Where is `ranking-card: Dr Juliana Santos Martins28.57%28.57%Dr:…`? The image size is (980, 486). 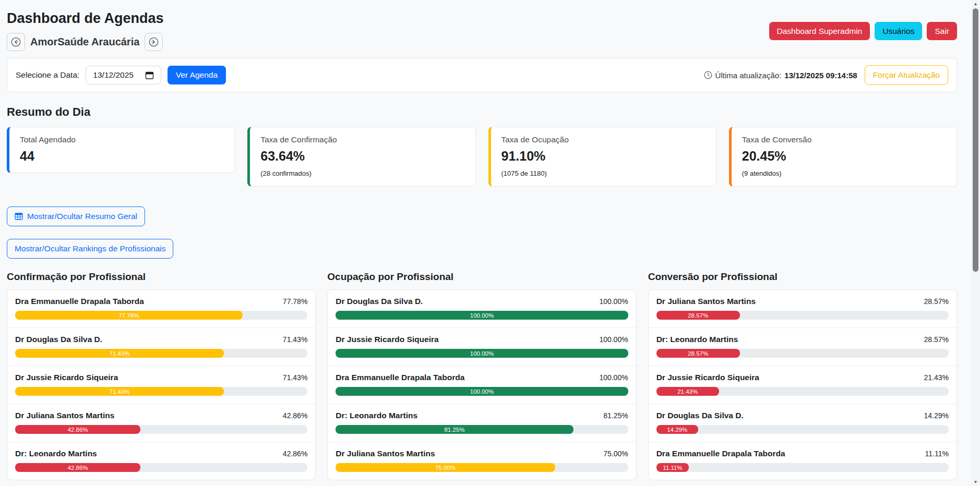
ranking-card: Dr Juliana Santos Martins28.57%28.57%Dr:… is located at coordinates (803, 385).